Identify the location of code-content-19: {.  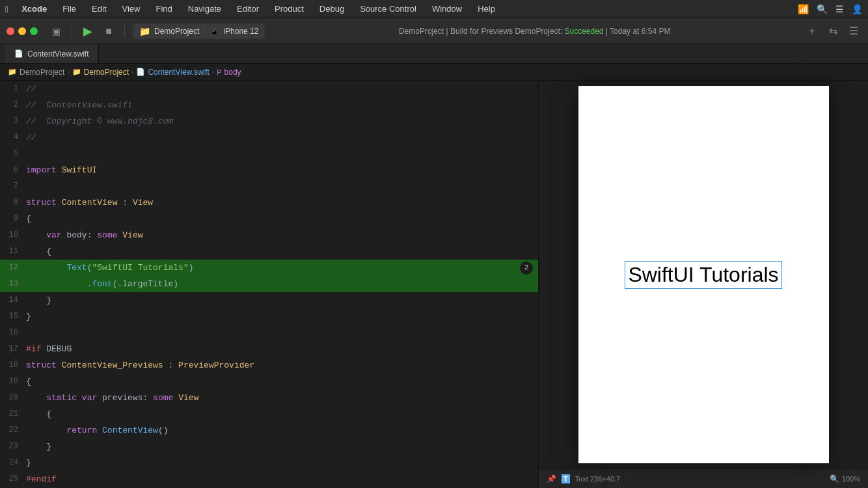
(282, 381).